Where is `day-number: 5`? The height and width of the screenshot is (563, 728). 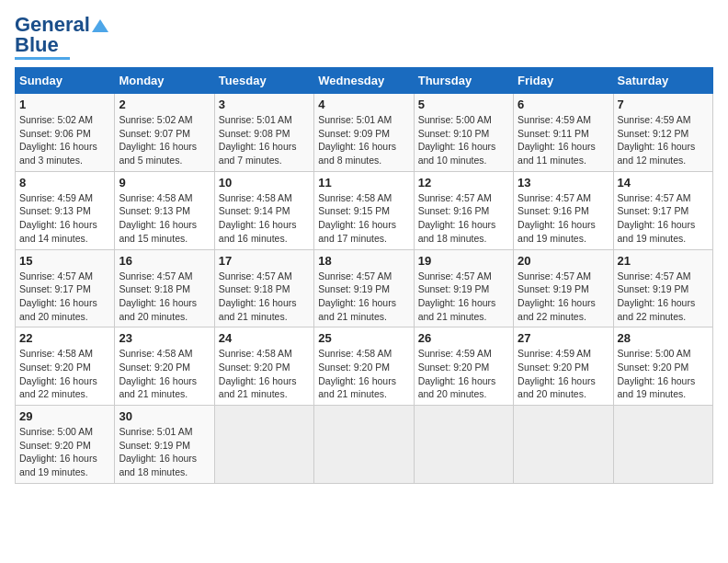 day-number: 5 is located at coordinates (463, 105).